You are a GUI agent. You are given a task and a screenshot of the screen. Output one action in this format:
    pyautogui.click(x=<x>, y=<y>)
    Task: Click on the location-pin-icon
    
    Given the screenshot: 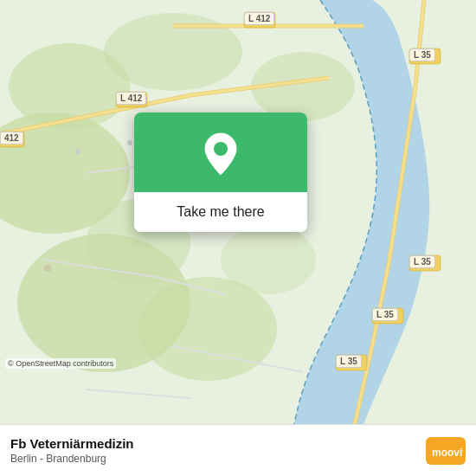 What is the action you would take?
    pyautogui.click(x=221, y=154)
    